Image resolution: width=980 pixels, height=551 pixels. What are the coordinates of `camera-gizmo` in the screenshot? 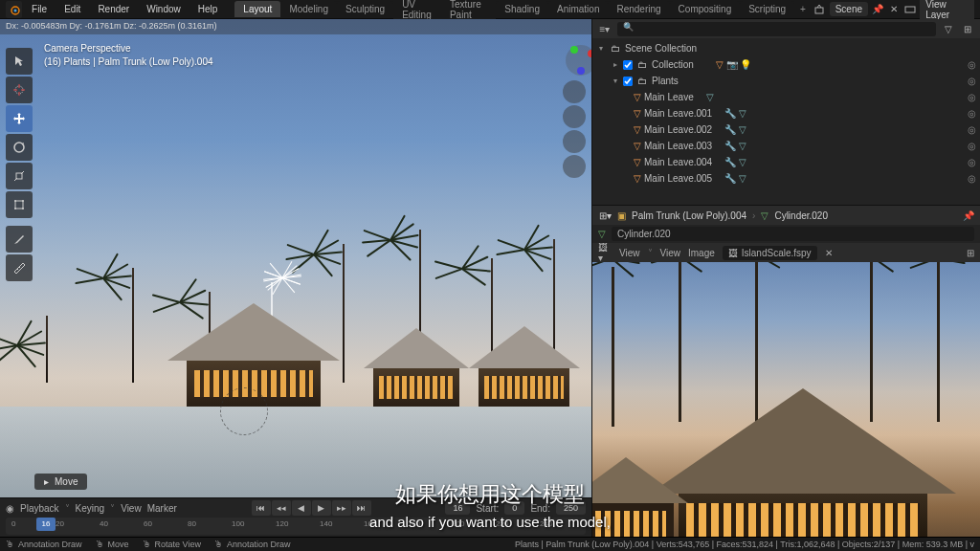 It's located at (574, 142).